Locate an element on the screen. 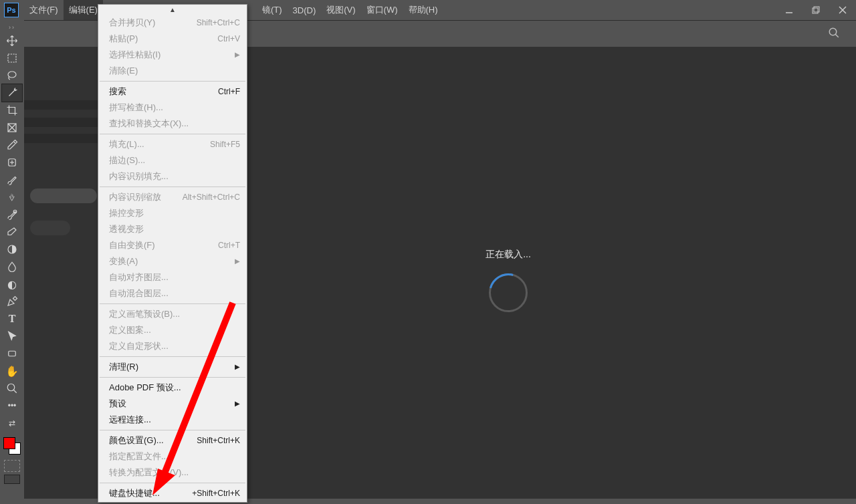 The image size is (856, 504). search-icon is located at coordinates (834, 34).